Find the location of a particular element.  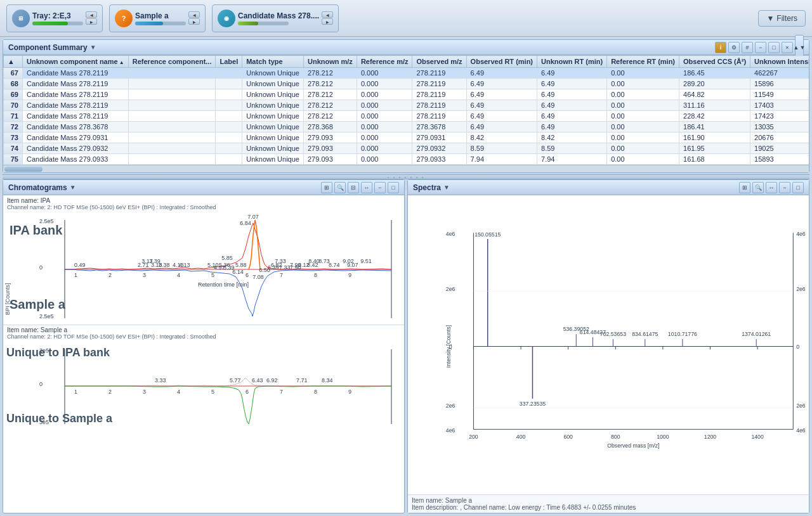

horizontal-scrollbar is located at coordinates (406, 169).